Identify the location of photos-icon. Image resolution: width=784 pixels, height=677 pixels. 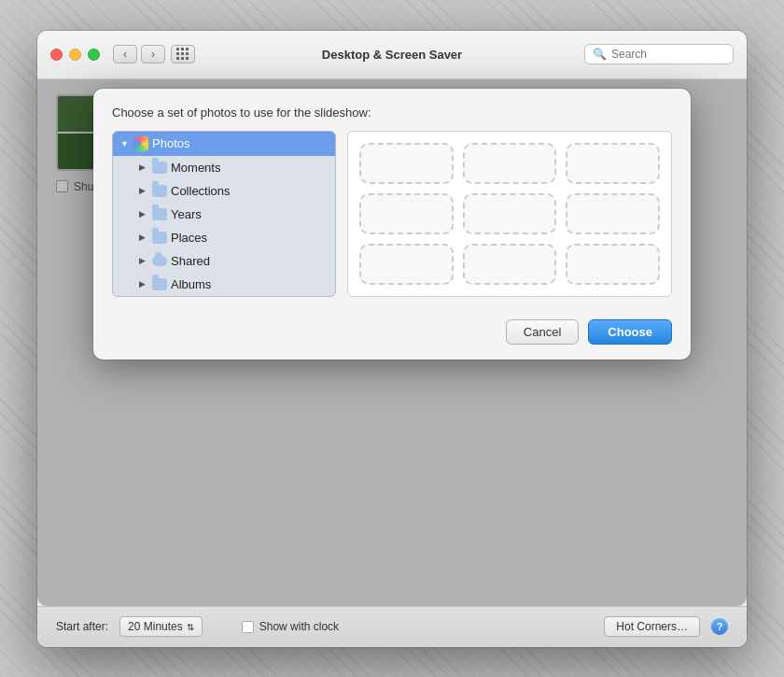
(141, 144).